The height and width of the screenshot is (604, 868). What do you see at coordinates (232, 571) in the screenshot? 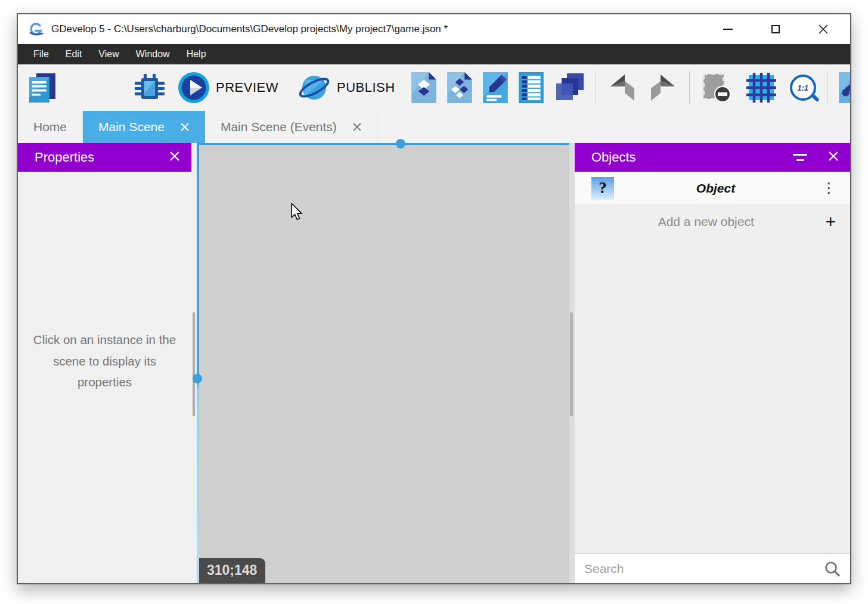
I see `cursor-coordinates-badge: 310;148` at bounding box center [232, 571].